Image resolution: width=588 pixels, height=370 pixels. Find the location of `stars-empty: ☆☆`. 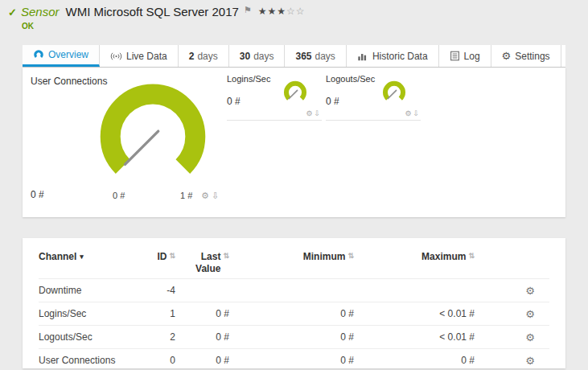

stars-empty: ☆☆ is located at coordinates (296, 11).